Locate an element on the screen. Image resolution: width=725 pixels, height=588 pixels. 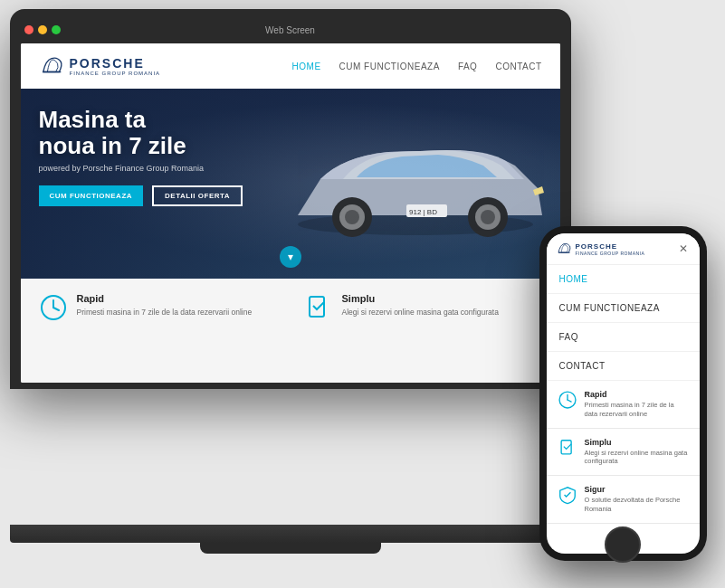
laptop-foot is located at coordinates (291, 548).